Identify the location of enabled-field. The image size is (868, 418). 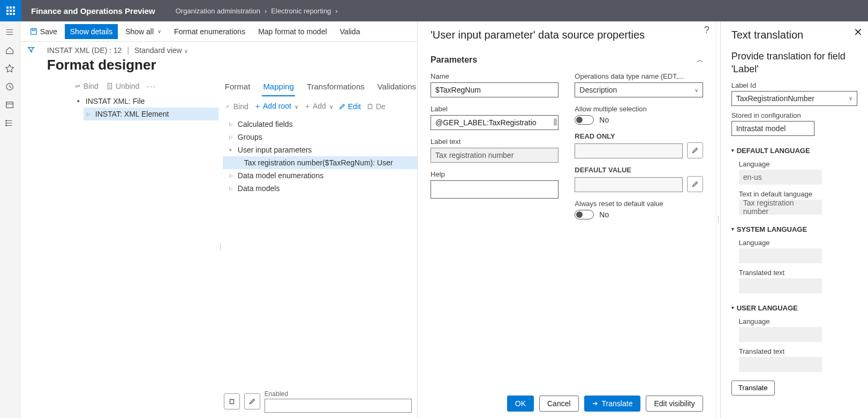
(338, 406).